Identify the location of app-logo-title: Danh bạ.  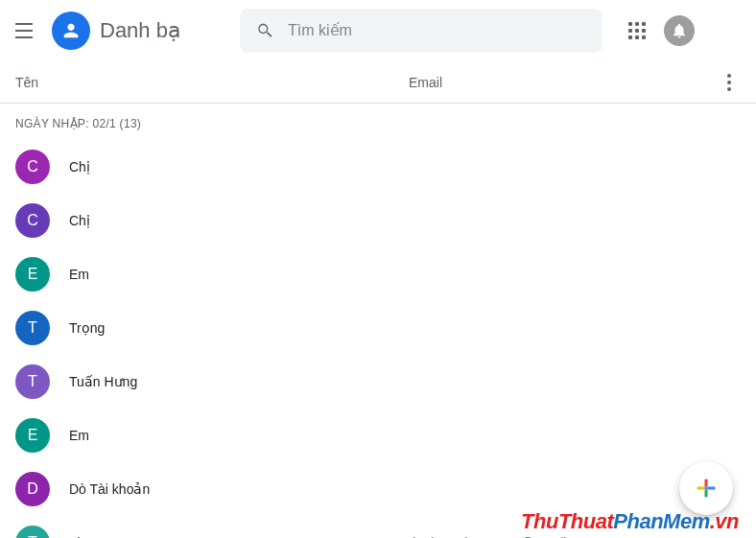
(116, 31).